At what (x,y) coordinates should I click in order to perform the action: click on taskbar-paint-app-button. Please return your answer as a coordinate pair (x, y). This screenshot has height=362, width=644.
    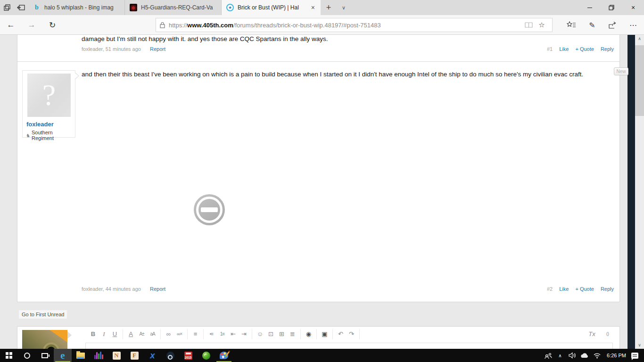
    Looking at the image, I should click on (224, 355).